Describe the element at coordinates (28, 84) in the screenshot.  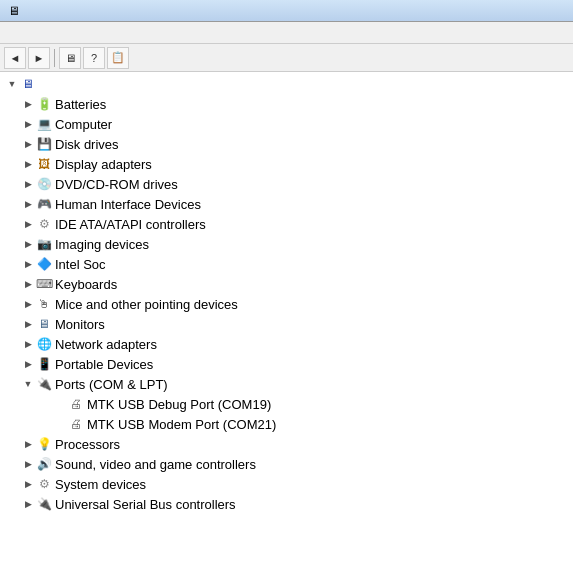
I see `root-icon: 🖥` at that location.